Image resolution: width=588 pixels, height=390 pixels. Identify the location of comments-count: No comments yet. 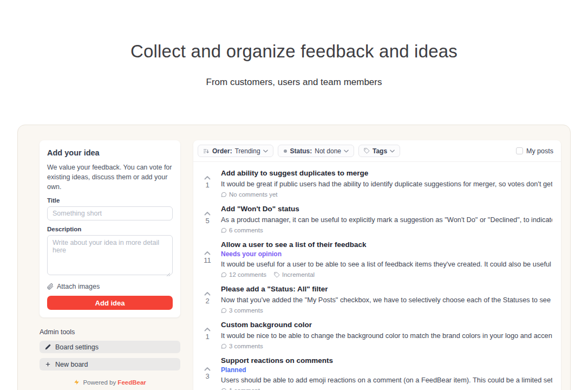
(253, 194).